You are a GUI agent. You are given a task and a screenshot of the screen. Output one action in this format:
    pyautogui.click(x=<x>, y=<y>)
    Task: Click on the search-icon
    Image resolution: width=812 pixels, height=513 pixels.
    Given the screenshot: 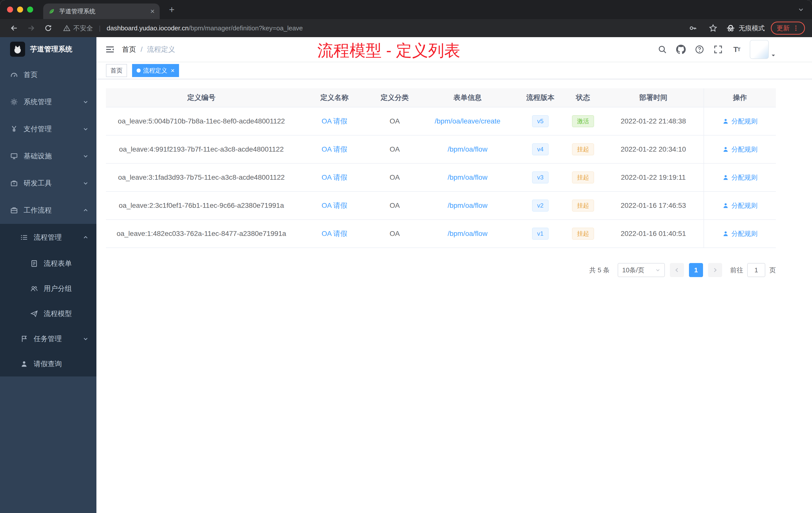 What is the action you would take?
    pyautogui.click(x=662, y=49)
    